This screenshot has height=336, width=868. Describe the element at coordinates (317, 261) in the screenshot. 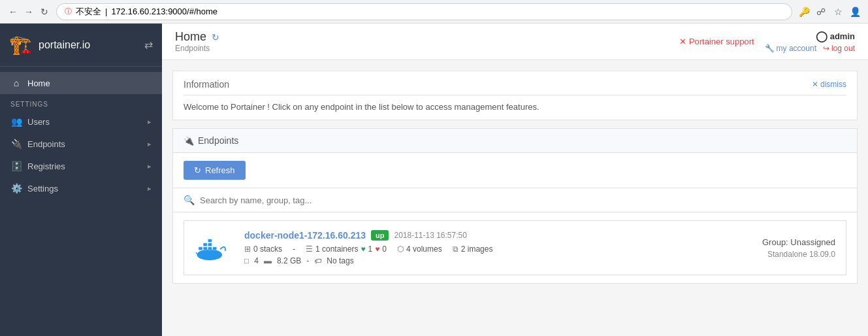

I see `tag-icon: 🏷` at that location.